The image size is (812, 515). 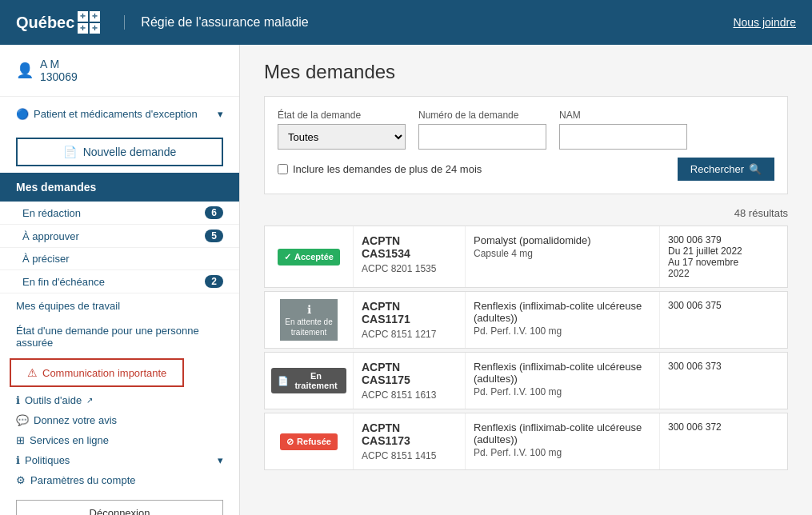 I want to click on nam-group: NAM, so click(x=623, y=130).